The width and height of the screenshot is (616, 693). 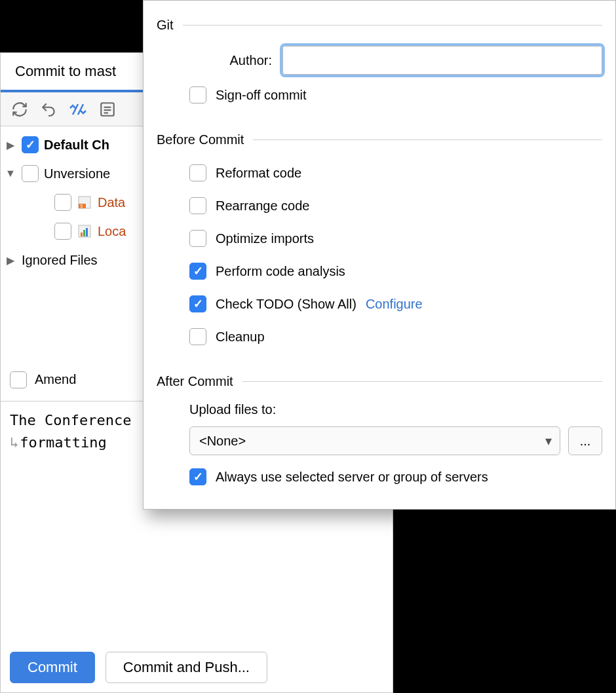 I want to click on checkbox-analysis, so click(x=198, y=271).